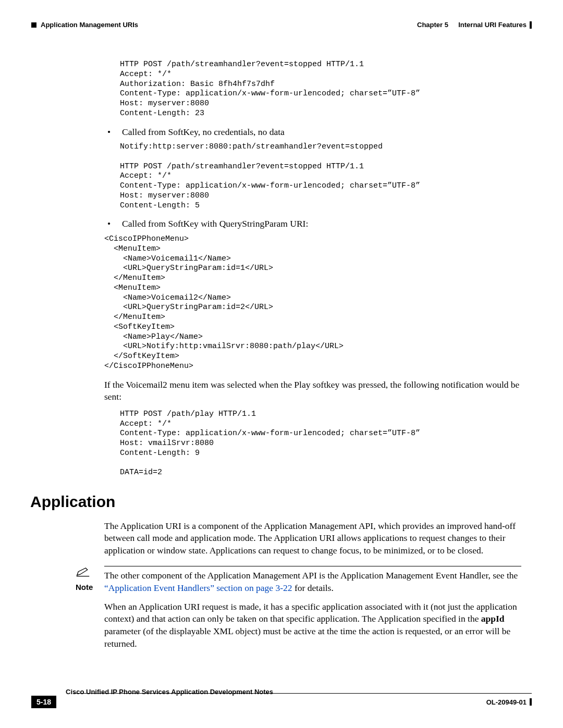  I want to click on bullet-text: Called from SoftKey, no credentials, no …, so click(322, 132).